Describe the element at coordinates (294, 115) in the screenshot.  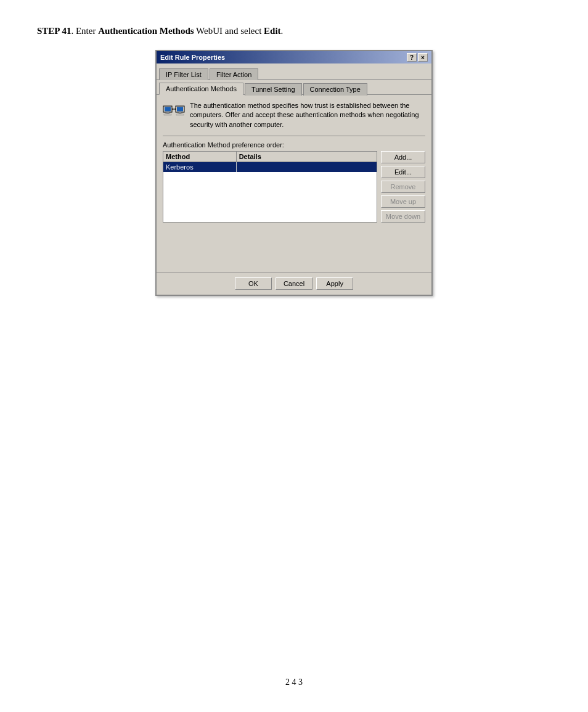
I see `info-section: The authentication method specifies how …` at that location.